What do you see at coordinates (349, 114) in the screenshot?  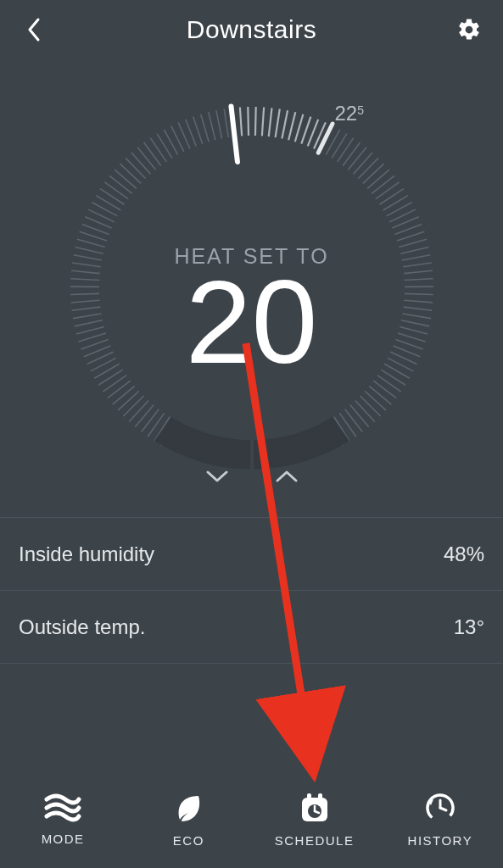 I see `ambient-temp: 225` at bounding box center [349, 114].